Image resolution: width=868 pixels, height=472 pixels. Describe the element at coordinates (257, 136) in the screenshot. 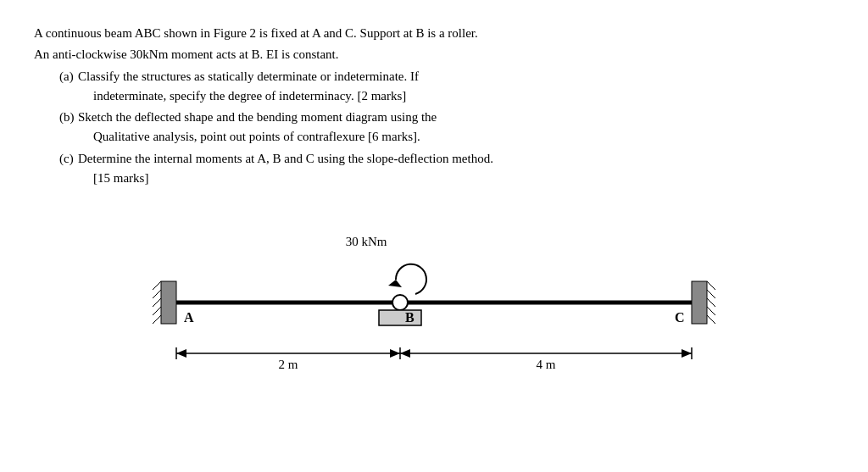

I see `part-b-text2: Qualitative analysis, point out points o…` at that location.